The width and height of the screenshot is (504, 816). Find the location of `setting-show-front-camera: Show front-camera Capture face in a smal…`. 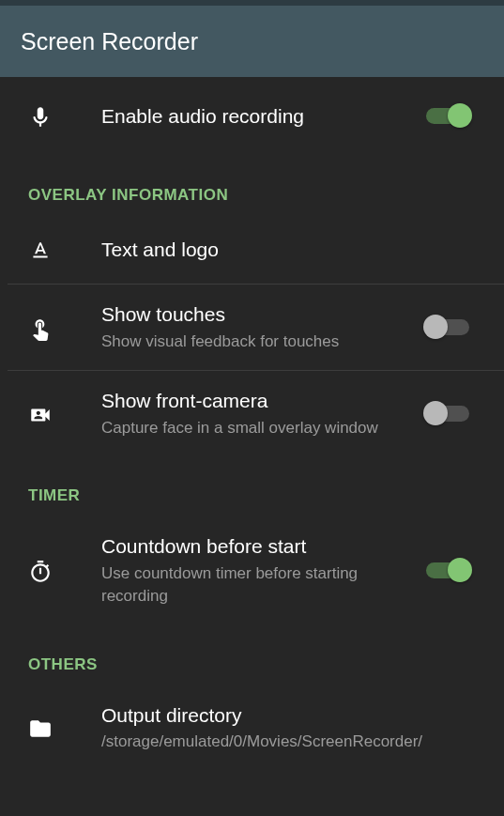

setting-show-front-camera: Show front-camera Capture face in a smal… is located at coordinates (252, 413).